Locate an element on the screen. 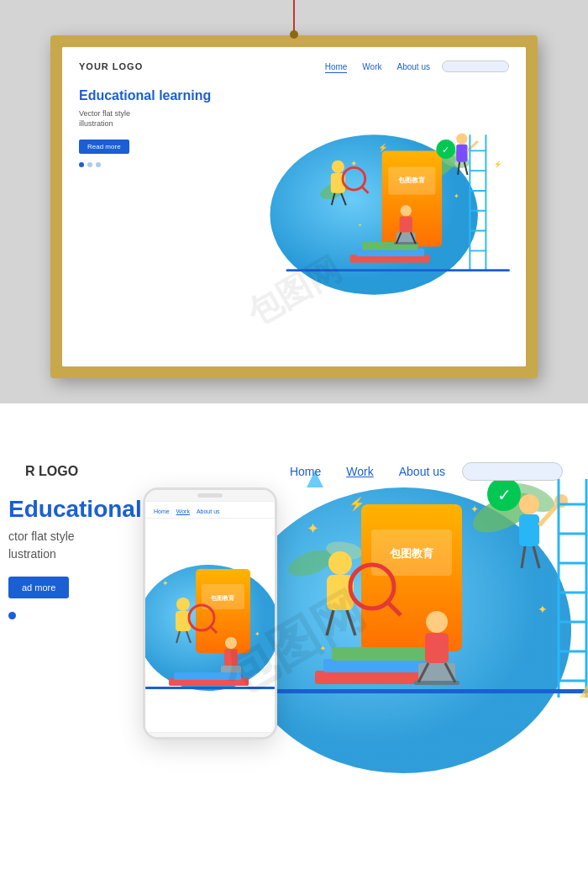 The width and height of the screenshot is (588, 885). nav-links-frame: Home Work About us is located at coordinates (378, 67).